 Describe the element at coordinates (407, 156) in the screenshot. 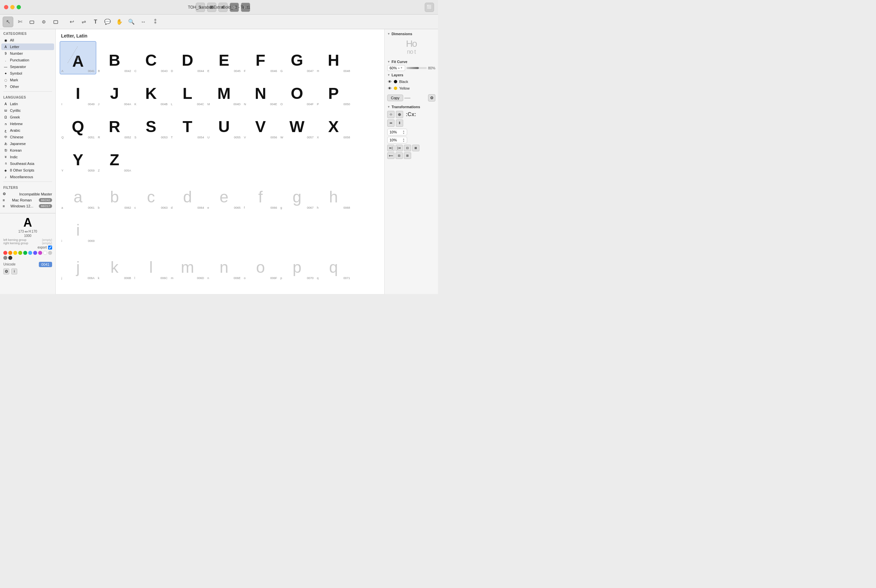

I see `transform-btn-7: ⊞` at that location.